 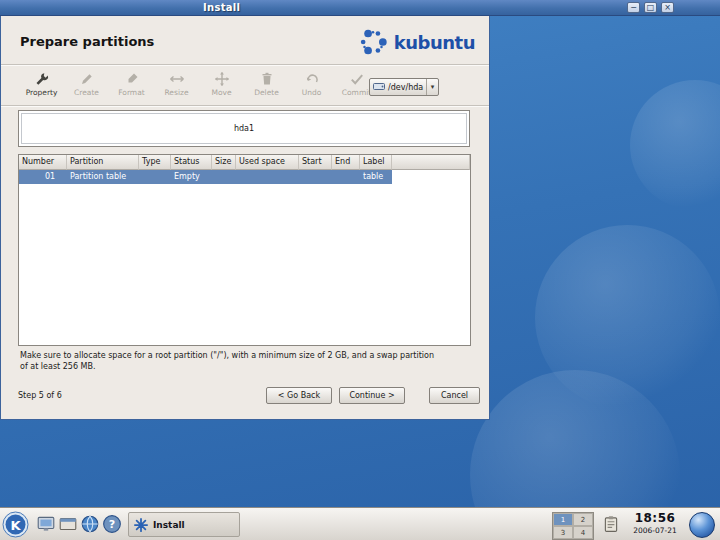 I want to click on column-header-used-space: Used space, so click(x=268, y=162).